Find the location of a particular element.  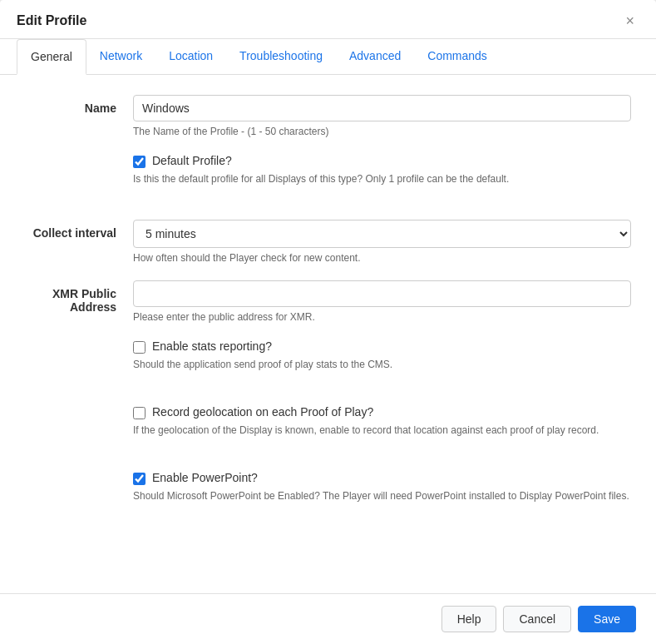

powerpoint-label-spacer is located at coordinates (79, 474).